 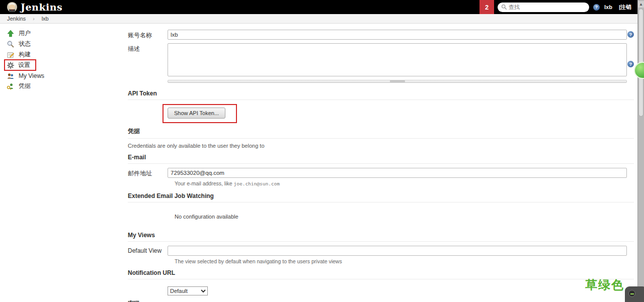 What do you see at coordinates (405, 183) in the screenshot?
I see `email-help-text: Your e-mail address, like joe.chin@sun.c…` at bounding box center [405, 183].